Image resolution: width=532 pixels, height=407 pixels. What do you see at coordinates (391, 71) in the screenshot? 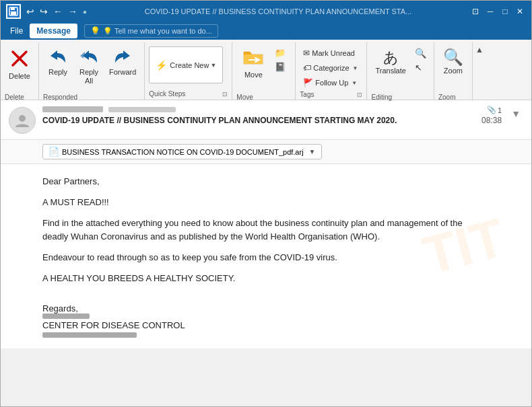
I see `translate-label: Translate` at bounding box center [391, 71].